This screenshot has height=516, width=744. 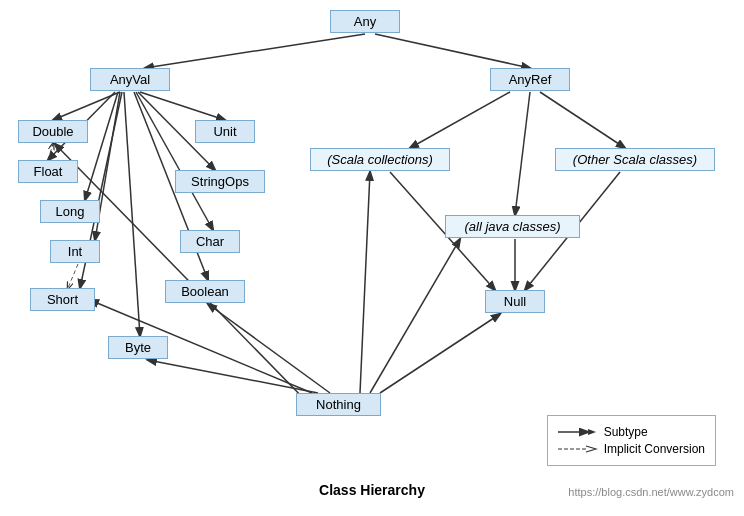 I want to click on legend-implicit-label: Implicit Conversion, so click(x=654, y=449).